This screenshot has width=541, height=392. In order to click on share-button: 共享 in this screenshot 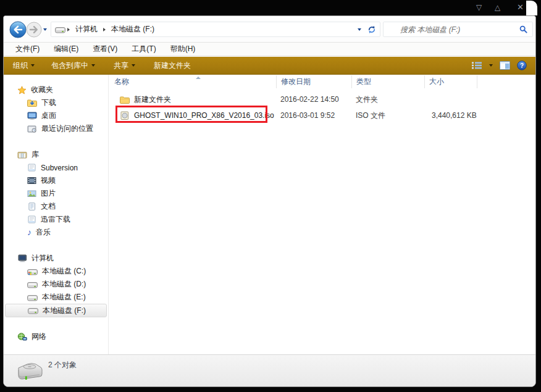, I will do `click(125, 65)`.